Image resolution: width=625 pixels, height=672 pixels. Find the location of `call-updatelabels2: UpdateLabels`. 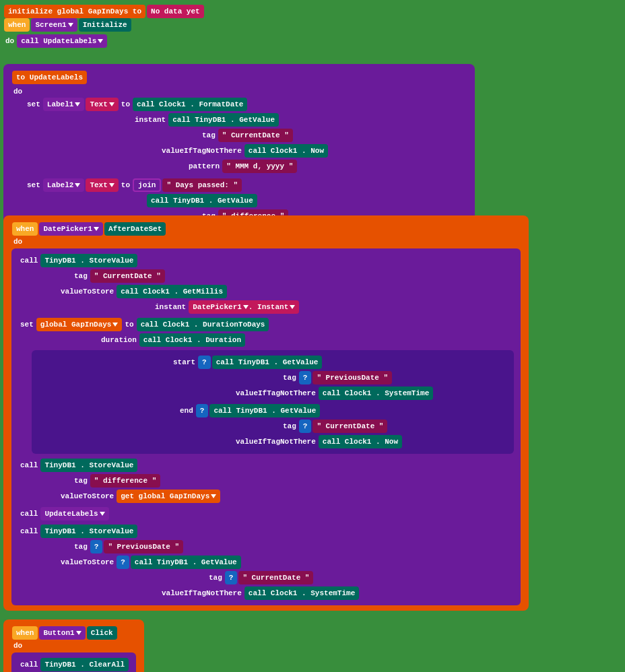

call-updatelabels2: UpdateLabels is located at coordinates (74, 514).